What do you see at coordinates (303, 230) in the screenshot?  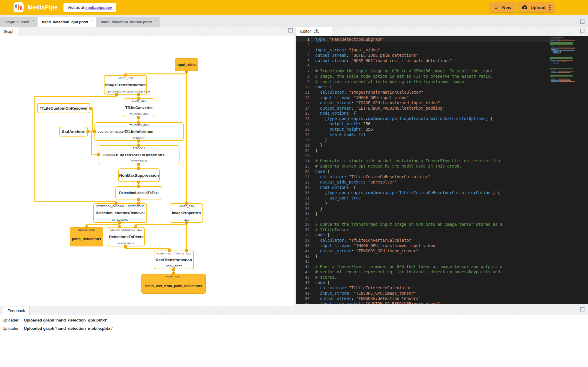 I see `line-number: 37` at bounding box center [303, 230].